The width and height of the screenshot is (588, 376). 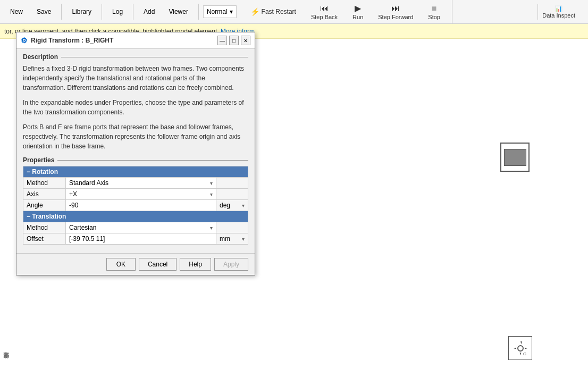 I want to click on step-forward-icon: ⏭, so click(x=396, y=9).